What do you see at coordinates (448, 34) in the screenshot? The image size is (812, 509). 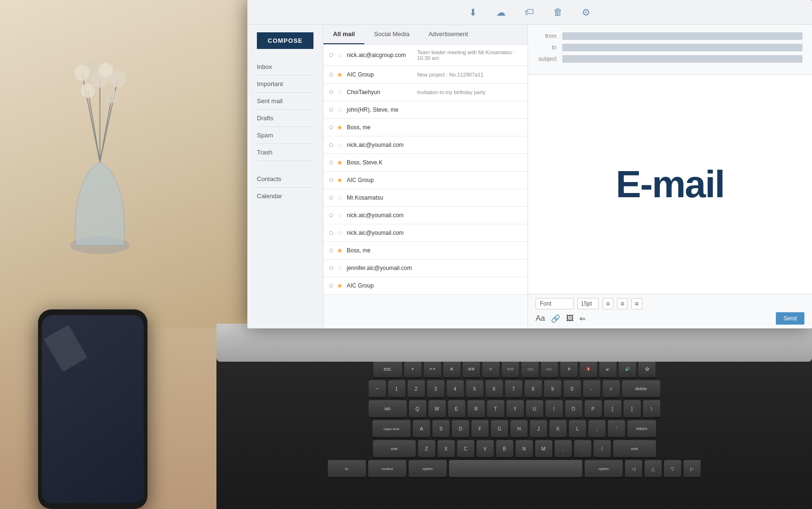 I see `tab-advertisement: Advertisement` at bounding box center [448, 34].